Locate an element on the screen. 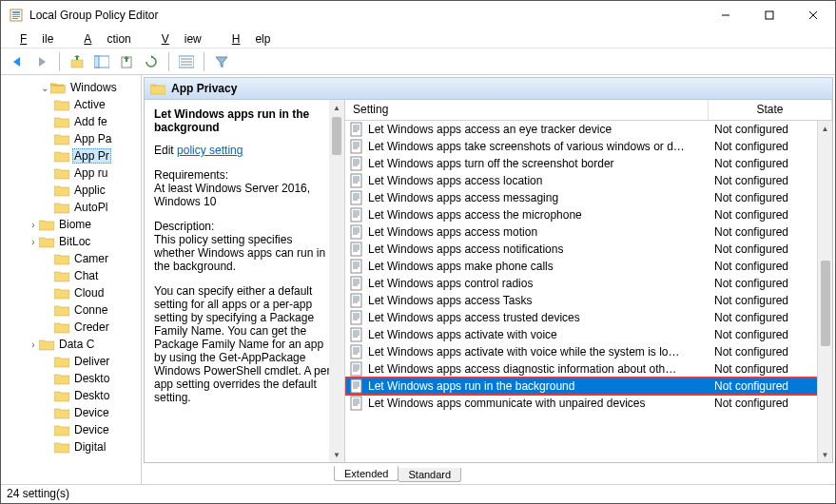  list-row: Let Windows apps communicate with unpair… is located at coordinates (589, 403).